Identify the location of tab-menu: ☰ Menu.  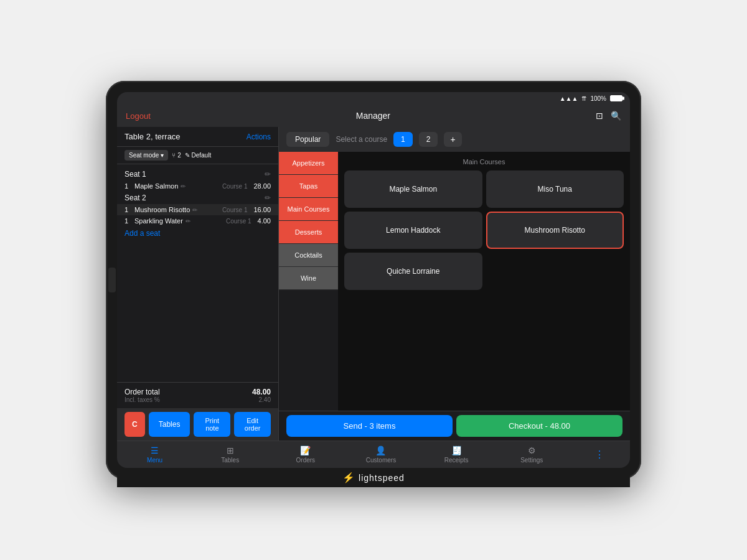
(155, 454).